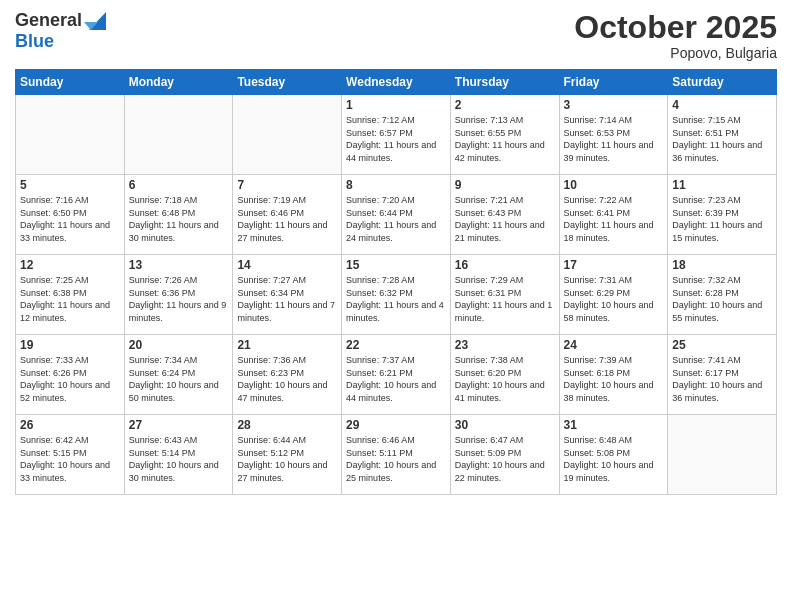  Describe the element at coordinates (614, 219) in the screenshot. I see `day-info: Sunrise: 7:22 AM Sunset: 6:41 PM Dayligh…` at that location.